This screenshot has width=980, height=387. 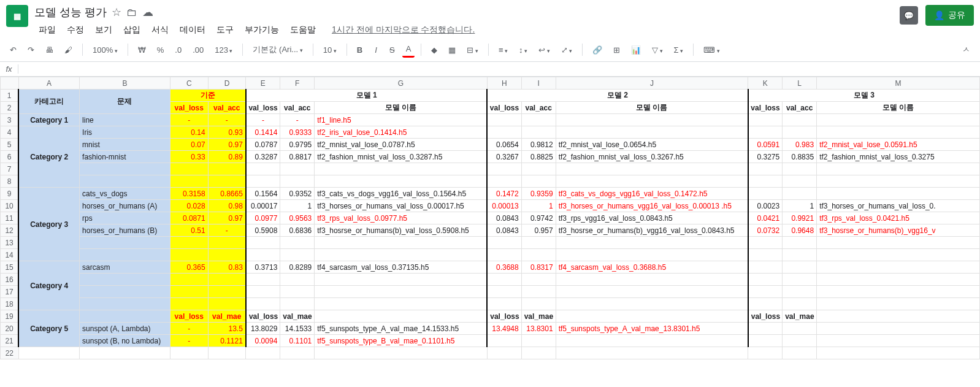 I want to click on cell: tf3_hosrse_or_humans(b)_vgg16_val_loss_0…, so click(x=652, y=231).